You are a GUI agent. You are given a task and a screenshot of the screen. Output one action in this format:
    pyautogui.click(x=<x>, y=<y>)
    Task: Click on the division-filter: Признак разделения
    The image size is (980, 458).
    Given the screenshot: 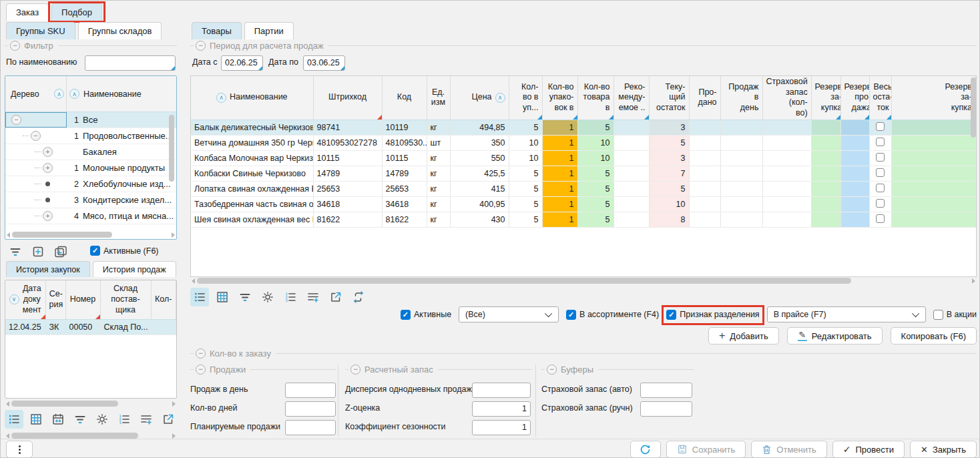 What is the action you would take?
    pyautogui.click(x=713, y=315)
    